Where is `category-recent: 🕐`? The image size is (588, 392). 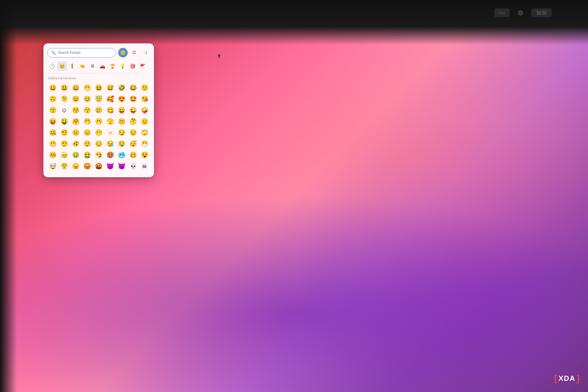
category-recent: 🕐 is located at coordinates (52, 66).